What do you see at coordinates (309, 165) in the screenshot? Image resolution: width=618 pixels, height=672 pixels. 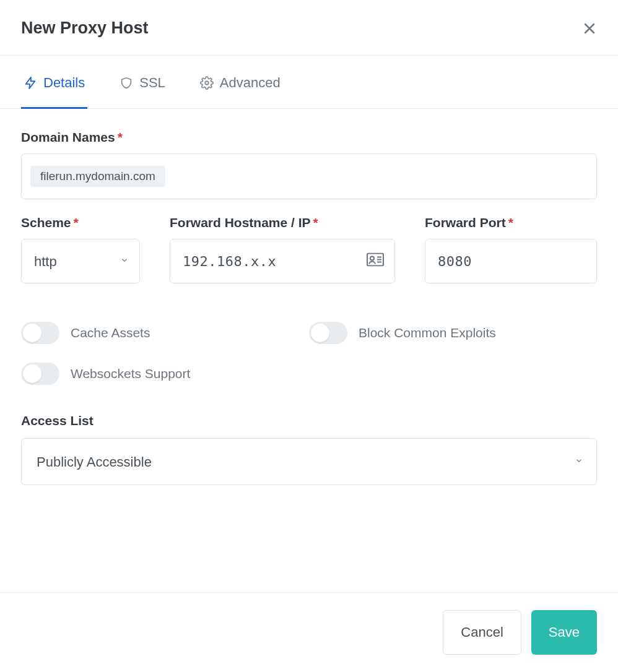 I see `domain-names-group: Domain Names* filerun.mydomain.com` at bounding box center [309, 165].